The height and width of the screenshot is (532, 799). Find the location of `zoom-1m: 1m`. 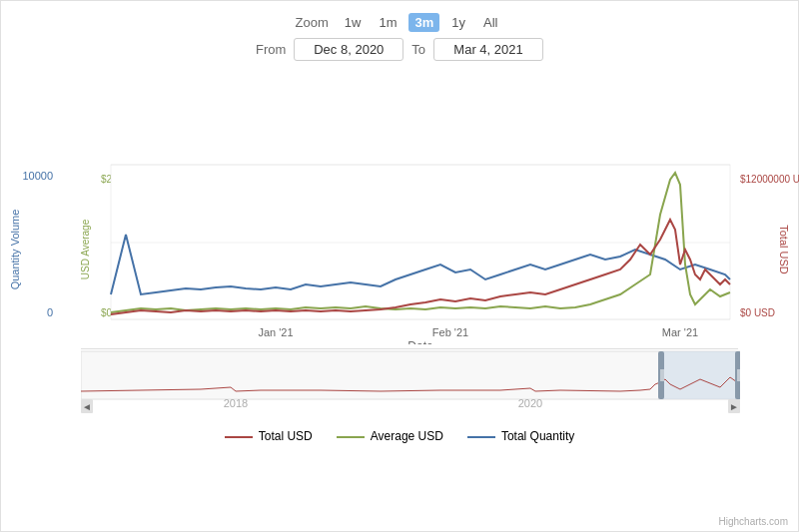

zoom-1m: 1m is located at coordinates (388, 22).